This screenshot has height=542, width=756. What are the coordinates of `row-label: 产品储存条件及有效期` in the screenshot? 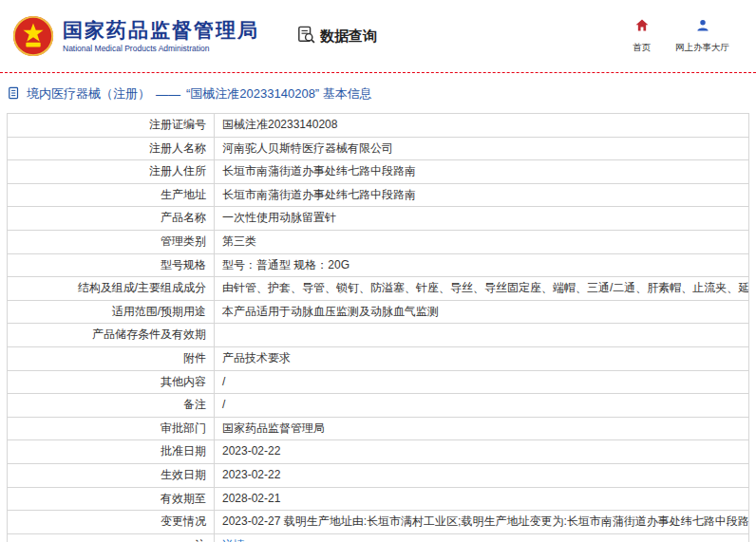 It's located at (111, 336).